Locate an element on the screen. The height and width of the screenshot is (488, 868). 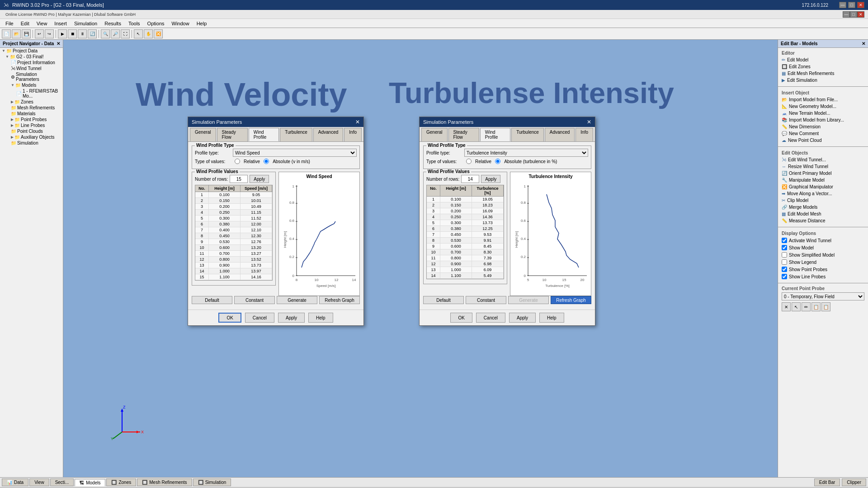
dialog2-ok-btn: OK is located at coordinates (461, 318).